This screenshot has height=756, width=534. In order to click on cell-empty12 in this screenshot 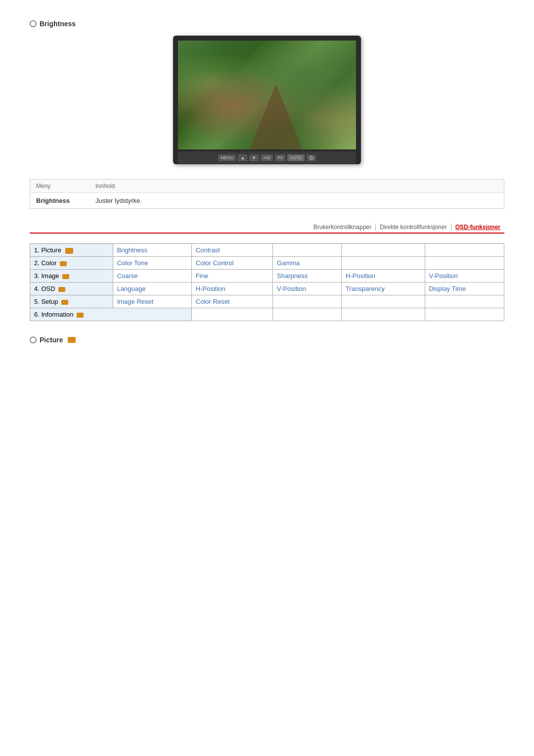, I will do `click(464, 315)`.